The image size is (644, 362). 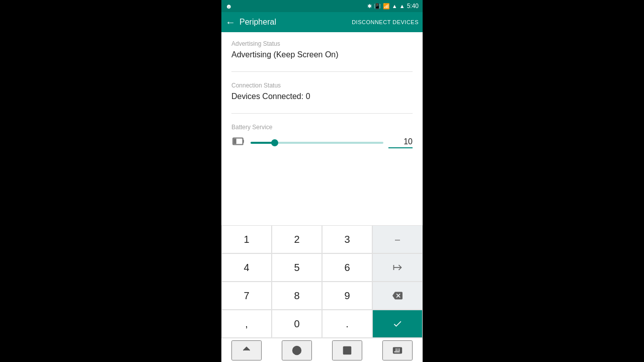 I want to click on battery-service-section: Battery Service, so click(x=322, y=137).